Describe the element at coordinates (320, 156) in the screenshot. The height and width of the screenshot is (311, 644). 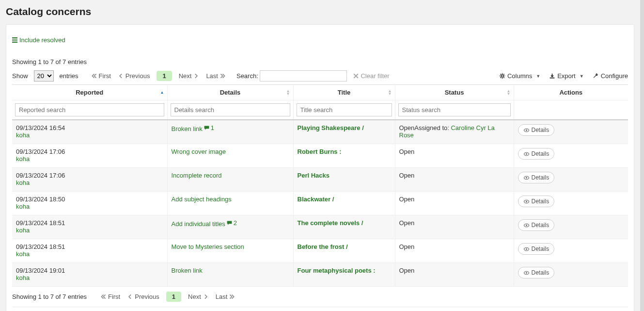
I see `table-row: 09/13/2024 17:06kohaWrong cover imageRob…` at that location.